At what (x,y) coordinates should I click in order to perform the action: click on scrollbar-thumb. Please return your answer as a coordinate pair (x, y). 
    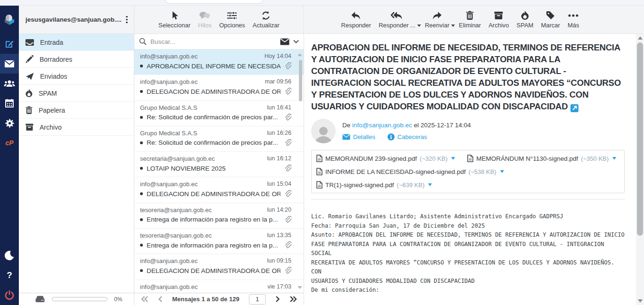
    Looking at the image, I should click on (640, 139).